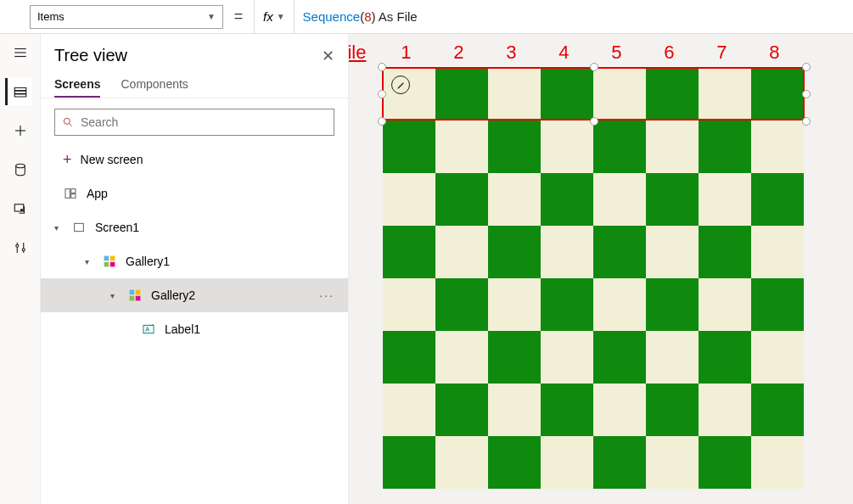  What do you see at coordinates (70, 193) in the screenshot?
I see `app-icon` at bounding box center [70, 193].